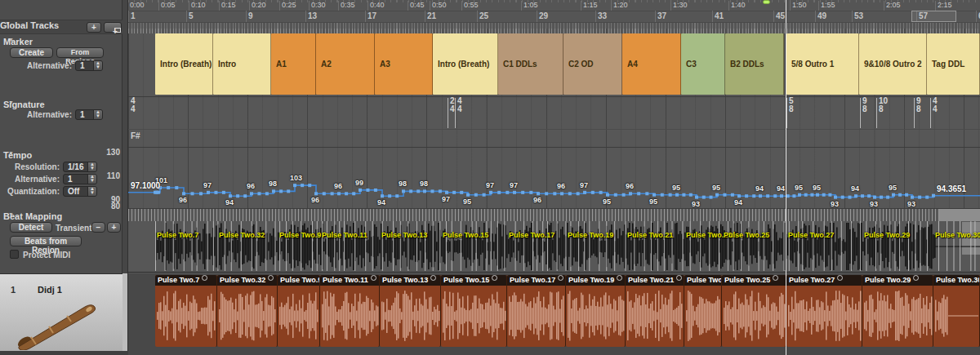 Image resolution: width=980 pixels, height=355 pixels. Describe the element at coordinates (89, 114) in the screenshot. I see `signature-alternative-stepper: 1▲▼` at that location.